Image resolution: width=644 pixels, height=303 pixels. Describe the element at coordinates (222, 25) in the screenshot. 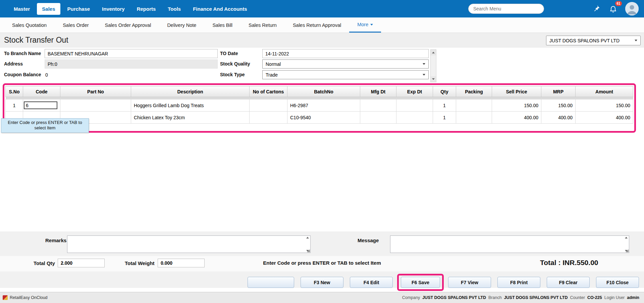

I see `tab-sales-bill: Sales Bill` at that location.